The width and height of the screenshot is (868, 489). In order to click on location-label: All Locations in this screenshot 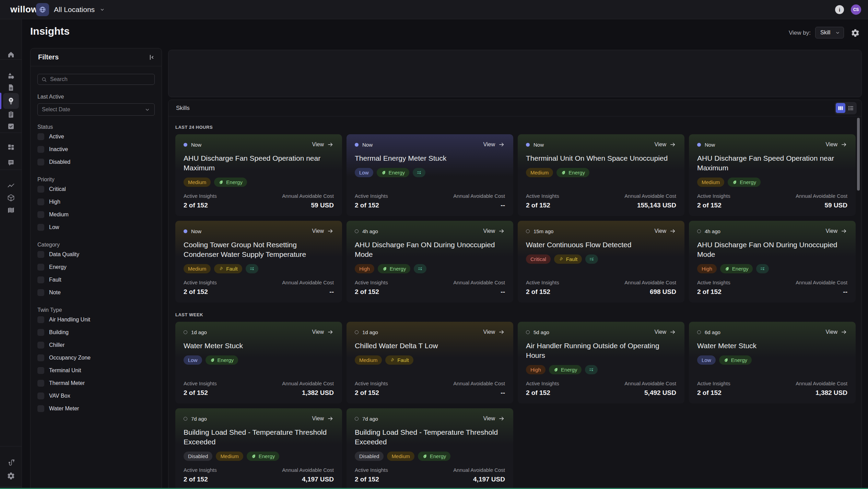, I will do `click(74, 10)`.